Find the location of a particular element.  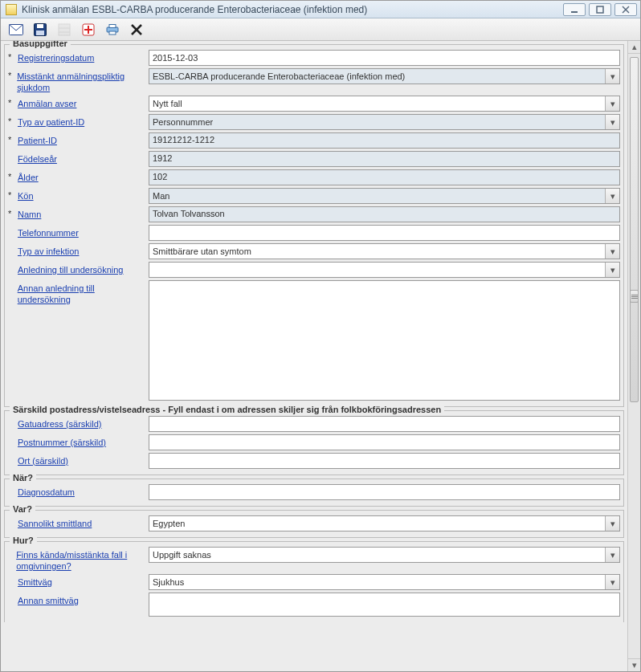

combo-anmalan: Nytt fall ▾ is located at coordinates (384, 104).